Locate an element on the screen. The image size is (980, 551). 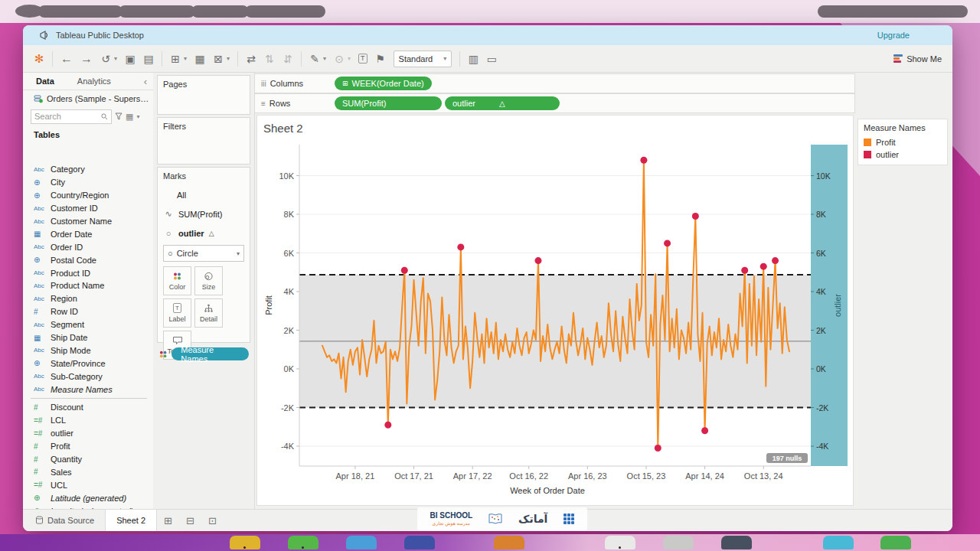
new-worksheet-caret-icon: ▾ is located at coordinates (185, 58).